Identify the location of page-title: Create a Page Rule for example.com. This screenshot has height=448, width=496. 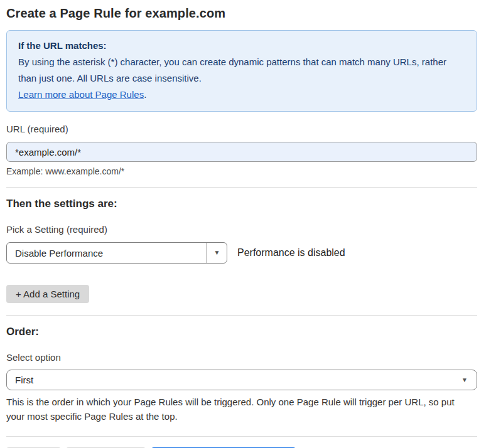
(242, 14).